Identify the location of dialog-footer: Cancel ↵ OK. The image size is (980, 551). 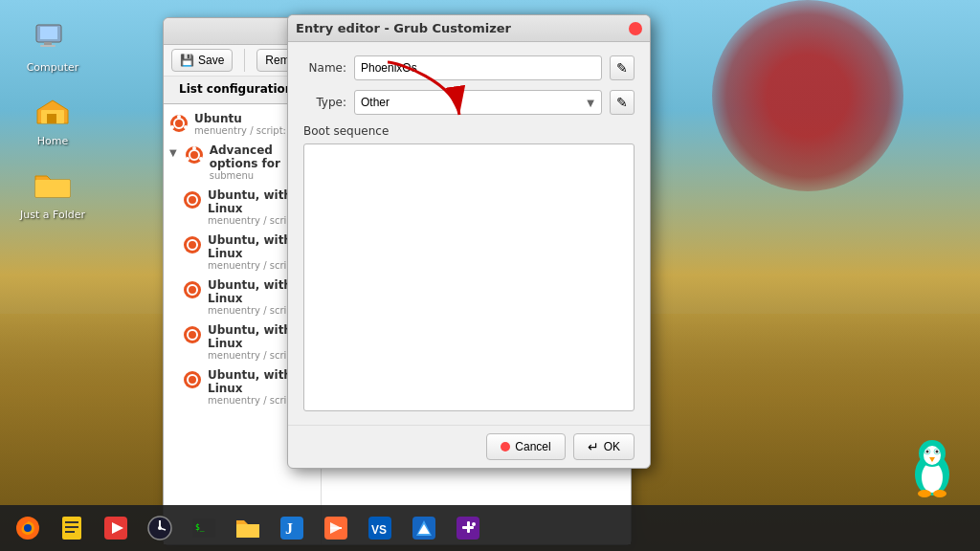
(469, 446).